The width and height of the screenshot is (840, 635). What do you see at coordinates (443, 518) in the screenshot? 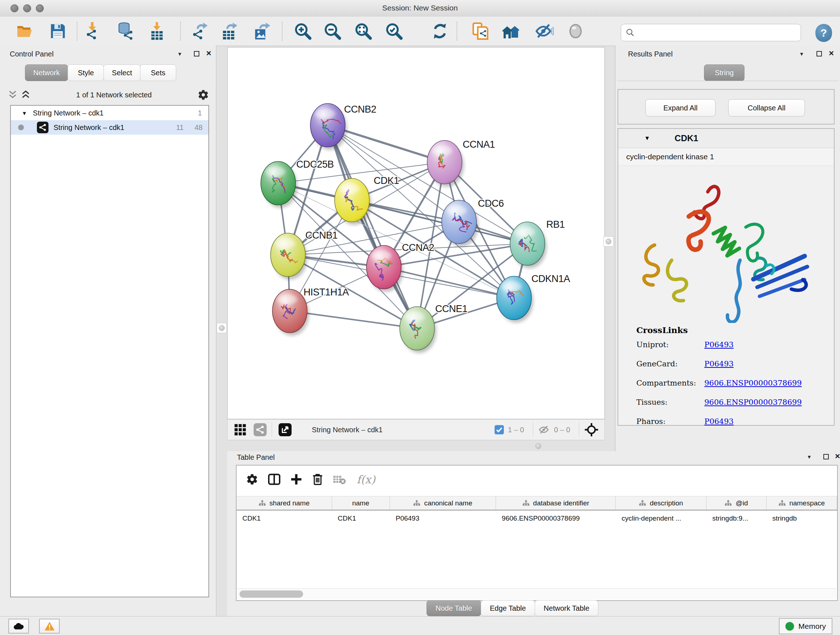
I see `table-cell: P06493` at bounding box center [443, 518].